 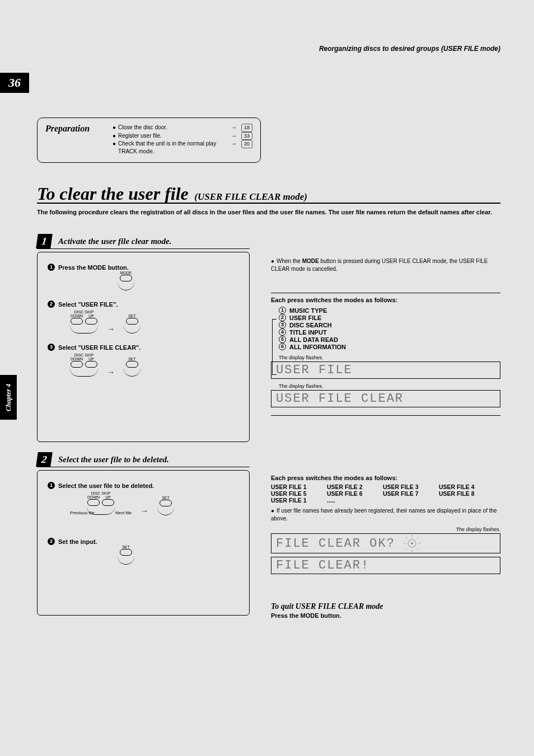 I want to click on page-ref: 20, so click(x=247, y=144).